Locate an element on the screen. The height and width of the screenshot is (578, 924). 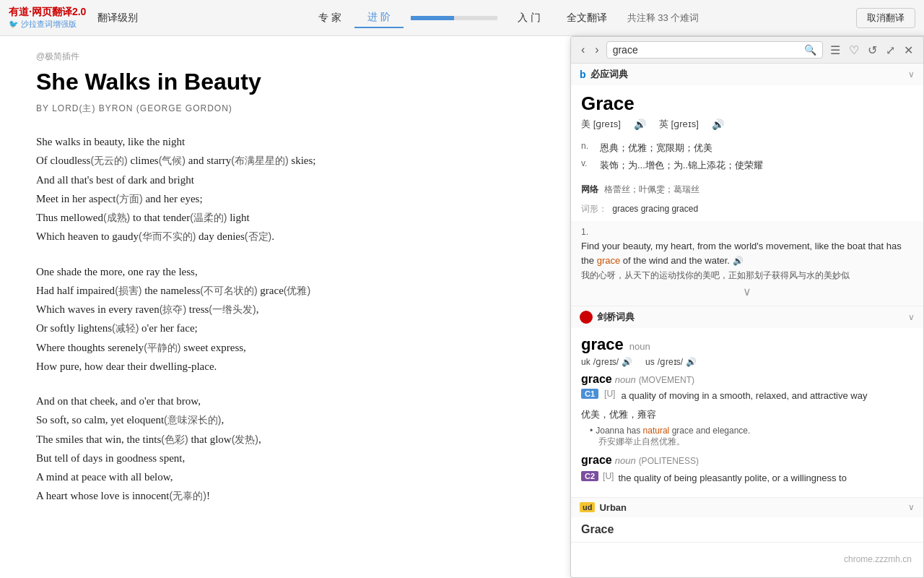
logo-area: 有道·网页翻译2.0 🐦 沙拉查词增强版 is located at coordinates (48, 17).